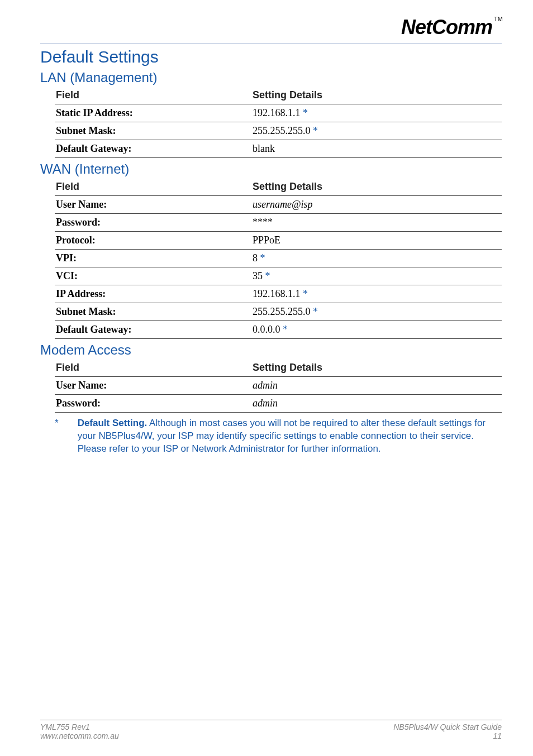 The height and width of the screenshot is (756, 533). What do you see at coordinates (271, 44) in the screenshot?
I see `header-divider` at bounding box center [271, 44].